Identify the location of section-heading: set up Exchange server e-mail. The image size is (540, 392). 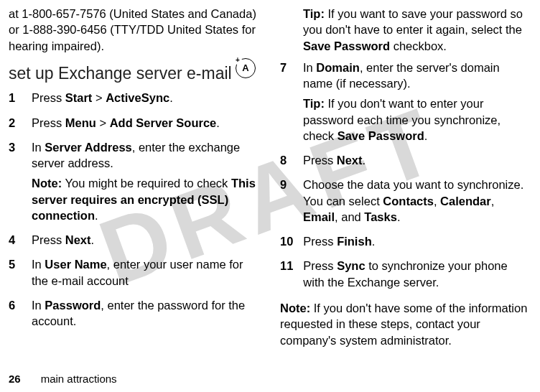
(121, 73).